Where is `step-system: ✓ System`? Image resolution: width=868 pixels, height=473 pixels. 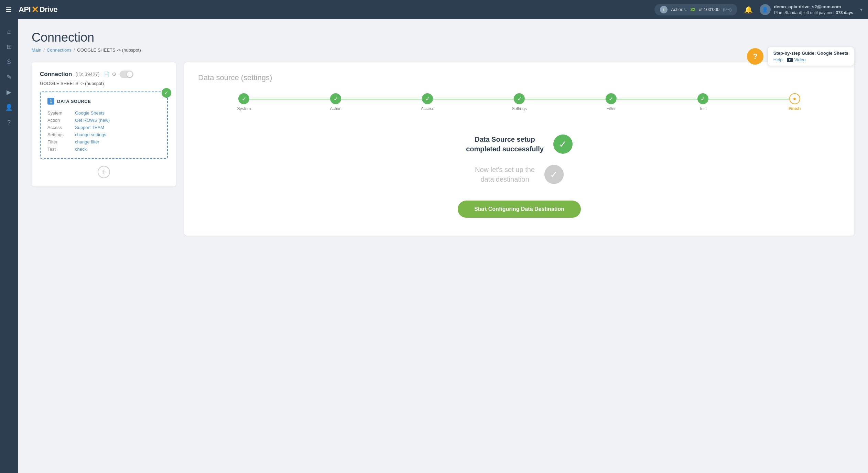 step-system: ✓ System is located at coordinates (244, 102).